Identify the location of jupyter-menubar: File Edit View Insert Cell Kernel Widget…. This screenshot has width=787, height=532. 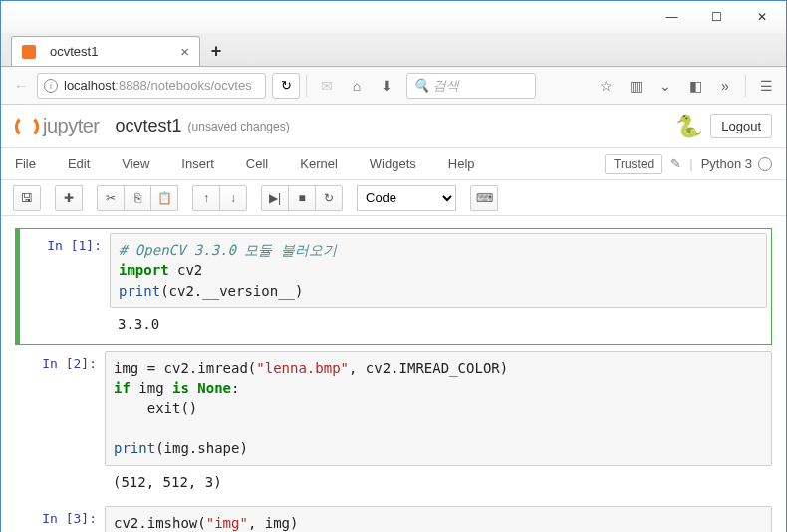
(394, 164).